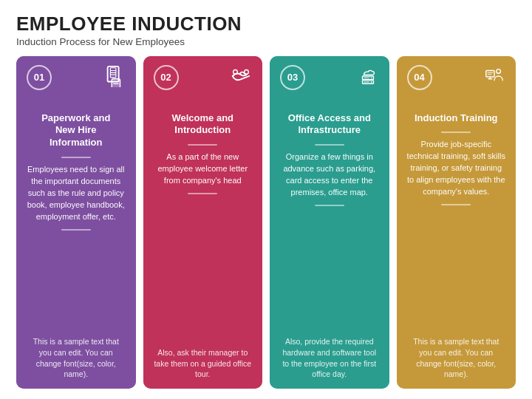 This screenshot has height=399, width=532. I want to click on card-1-number: 01, so click(39, 78).